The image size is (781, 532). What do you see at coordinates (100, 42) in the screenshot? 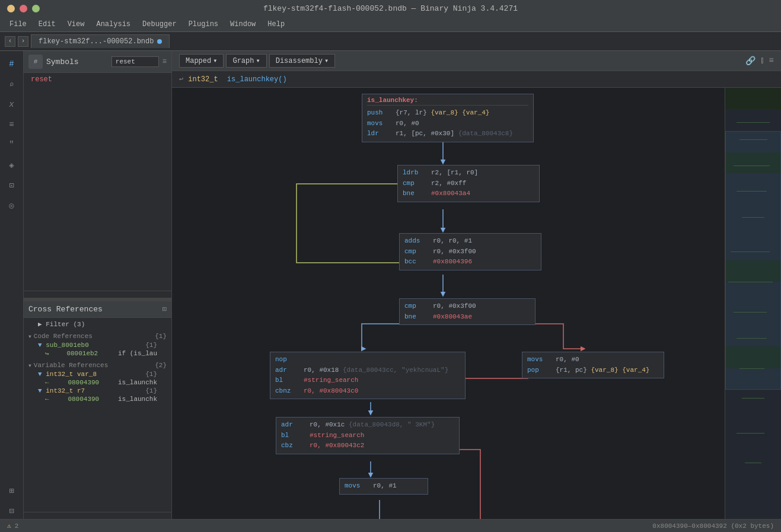
I see `tab-file: flkey-stm32f...-000052.bndb` at bounding box center [100, 42].